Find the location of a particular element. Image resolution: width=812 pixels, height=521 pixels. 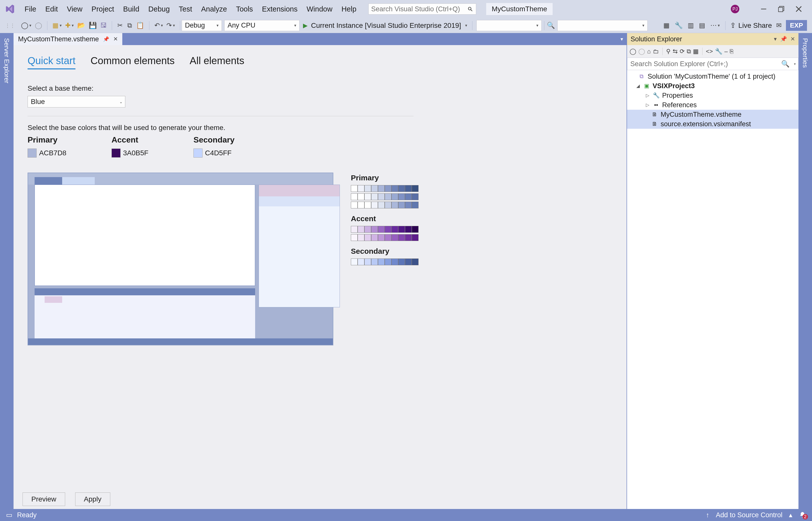

autohide-icon: 📌 is located at coordinates (784, 39).